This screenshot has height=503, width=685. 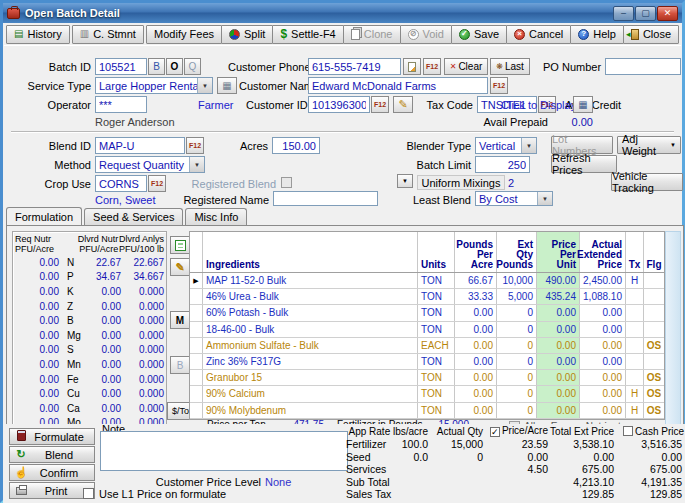 What do you see at coordinates (339, 104) in the screenshot?
I see `customer-id-field` at bounding box center [339, 104].